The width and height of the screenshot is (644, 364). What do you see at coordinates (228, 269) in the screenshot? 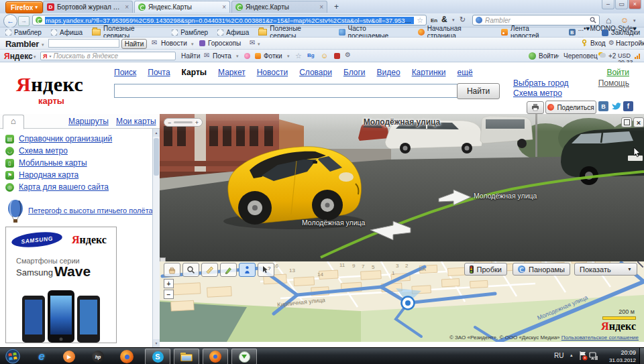
I see `route-tool-button` at bounding box center [228, 269].